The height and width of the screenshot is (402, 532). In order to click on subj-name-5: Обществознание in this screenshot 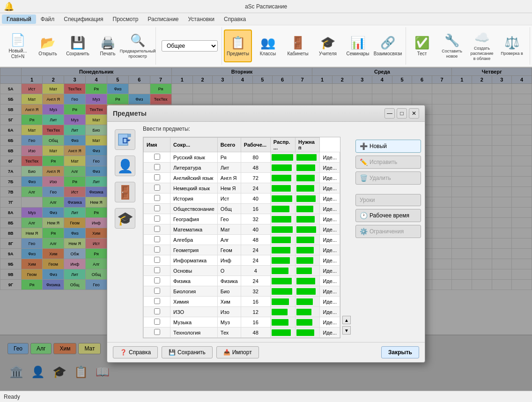, I will do `click(194, 209)`.